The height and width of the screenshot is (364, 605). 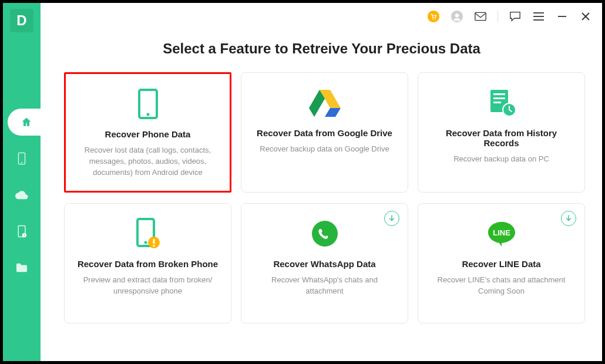 I want to click on user-button, so click(x=457, y=16).